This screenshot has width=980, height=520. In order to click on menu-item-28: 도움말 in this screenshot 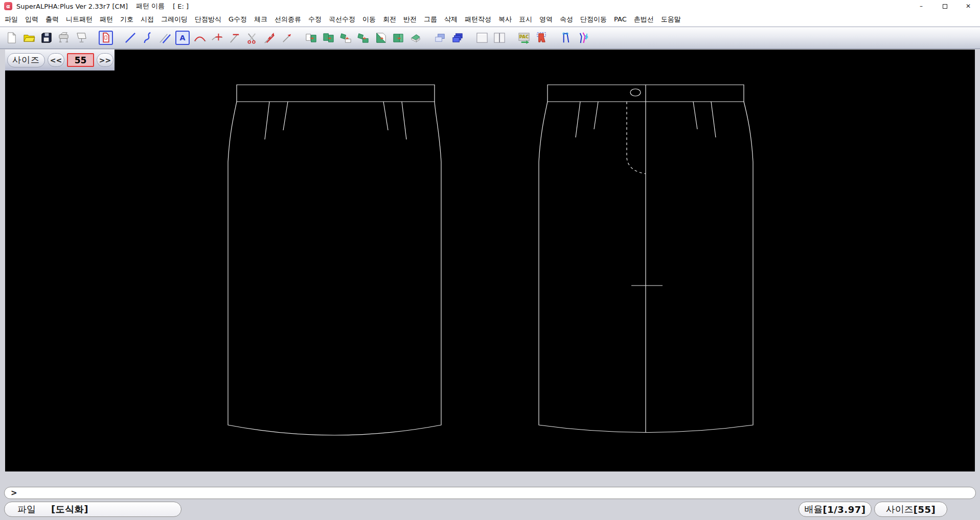, I will do `click(671, 19)`.